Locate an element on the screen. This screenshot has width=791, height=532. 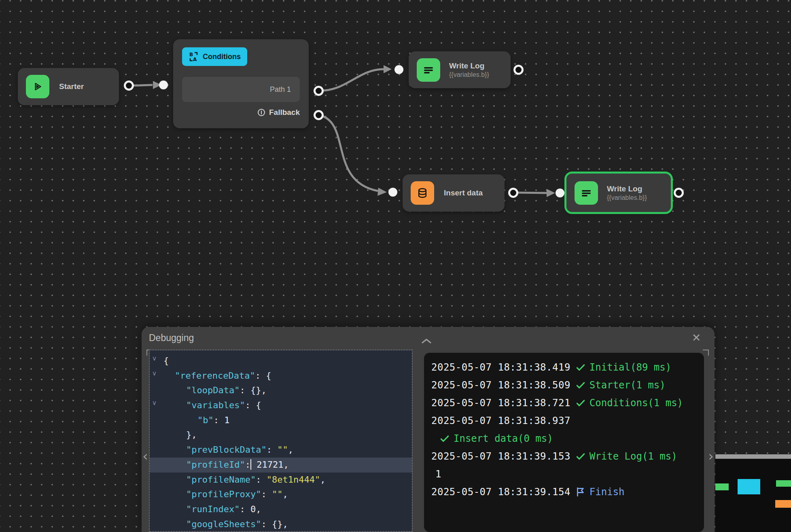
port-path1-output is located at coordinates (319, 91).